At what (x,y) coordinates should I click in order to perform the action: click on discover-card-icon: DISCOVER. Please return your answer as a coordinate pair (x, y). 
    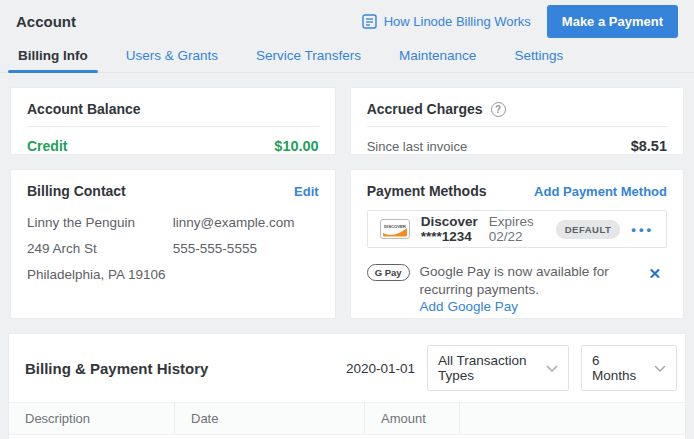
    Looking at the image, I should click on (395, 229).